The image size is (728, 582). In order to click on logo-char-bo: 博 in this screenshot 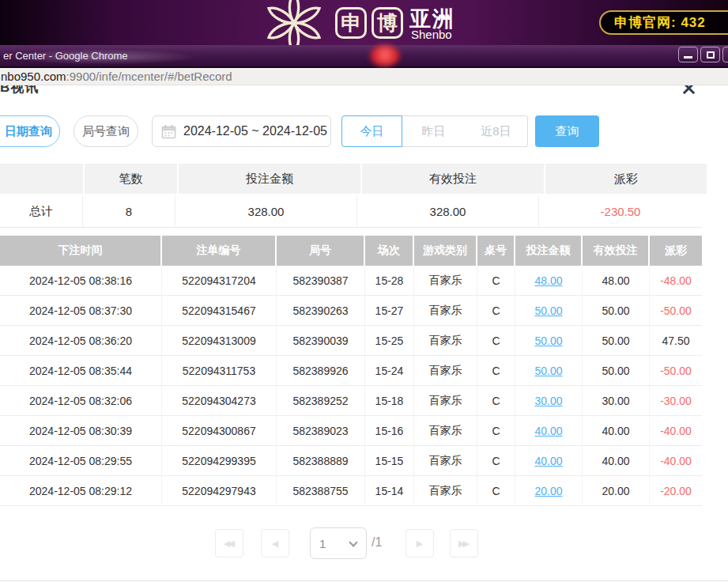, I will do `click(387, 23)`.